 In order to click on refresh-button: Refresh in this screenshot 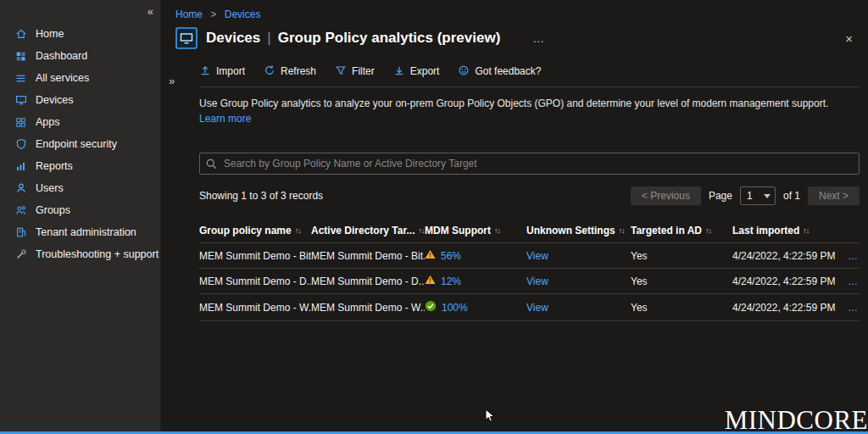, I will do `click(290, 71)`.